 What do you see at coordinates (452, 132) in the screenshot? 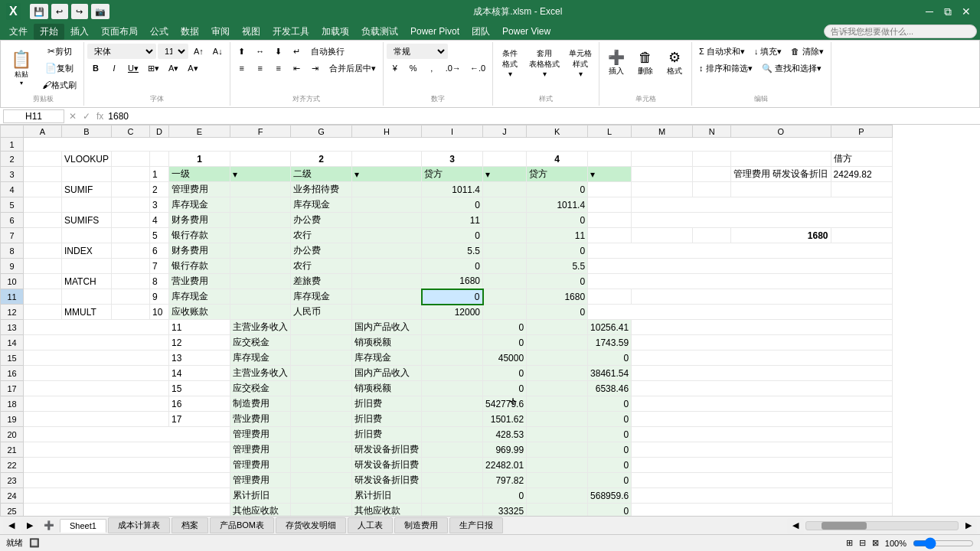
I see `col-I: I` at bounding box center [452, 132].